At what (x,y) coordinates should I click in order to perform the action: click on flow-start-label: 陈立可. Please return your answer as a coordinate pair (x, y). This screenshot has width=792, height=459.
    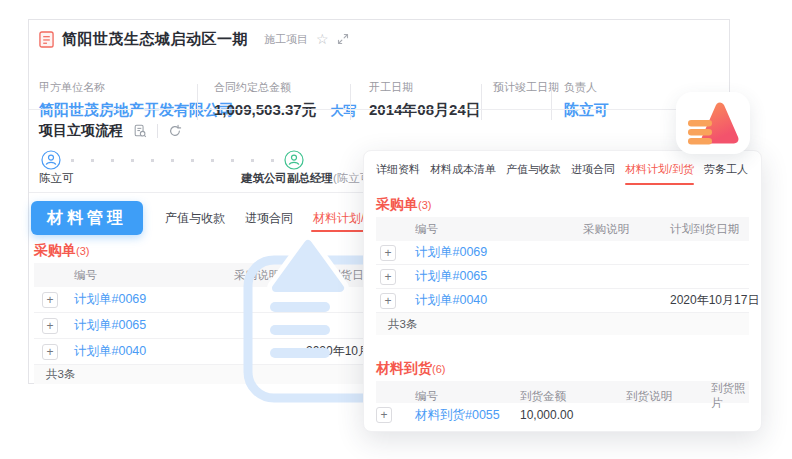
    Looking at the image, I should click on (56, 178).